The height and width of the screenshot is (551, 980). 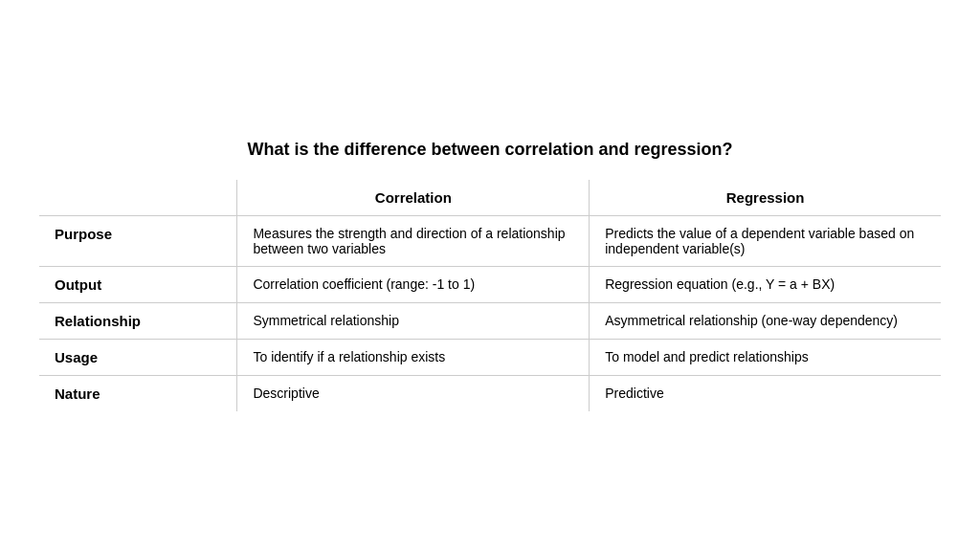 I want to click on row-correlation-nature: Descriptive, so click(x=413, y=393).